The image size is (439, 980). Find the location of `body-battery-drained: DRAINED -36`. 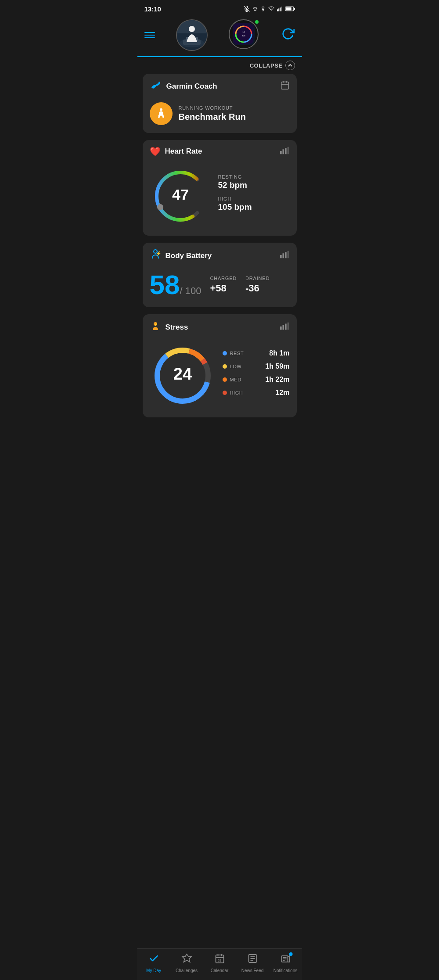

body-battery-drained: DRAINED -36 is located at coordinates (257, 285).